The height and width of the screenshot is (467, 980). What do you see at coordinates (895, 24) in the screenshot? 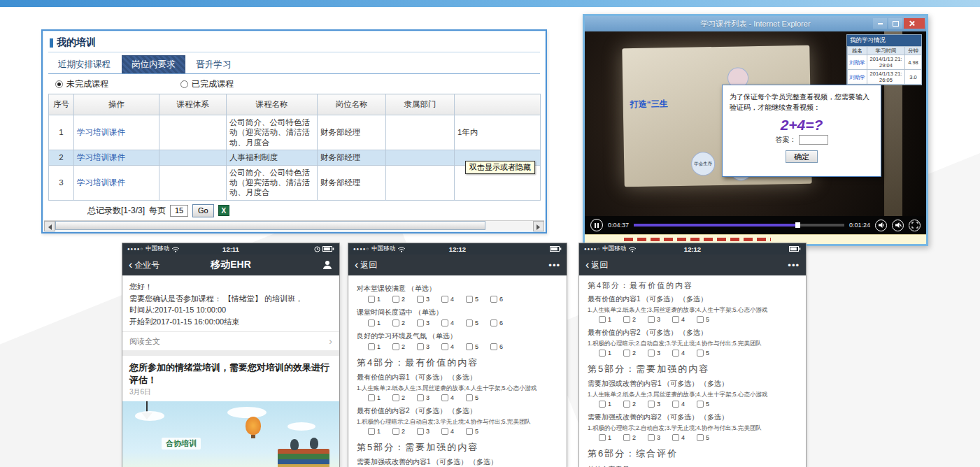
I see `maximize-button` at bounding box center [895, 24].